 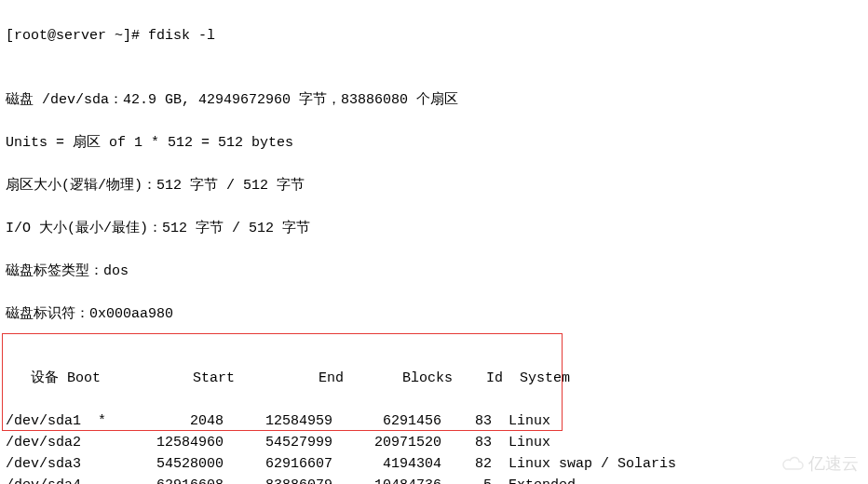 I want to click on watermark-text: 亿速云, so click(x=834, y=464).